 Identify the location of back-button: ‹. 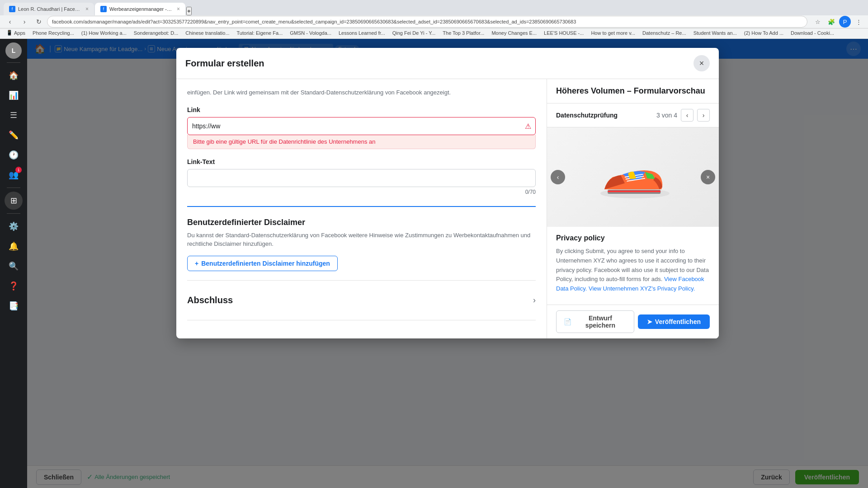
(10, 22).